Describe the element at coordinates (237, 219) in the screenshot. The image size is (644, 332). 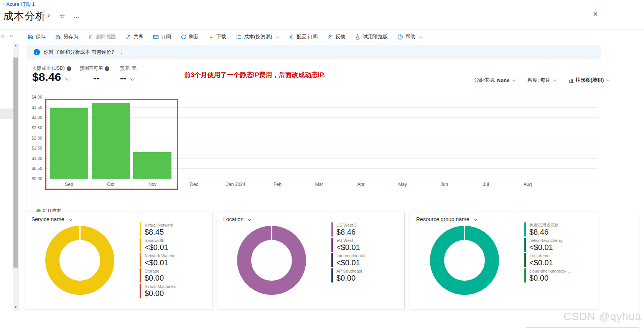
I see `card-dimension-dropdown: Location` at that location.